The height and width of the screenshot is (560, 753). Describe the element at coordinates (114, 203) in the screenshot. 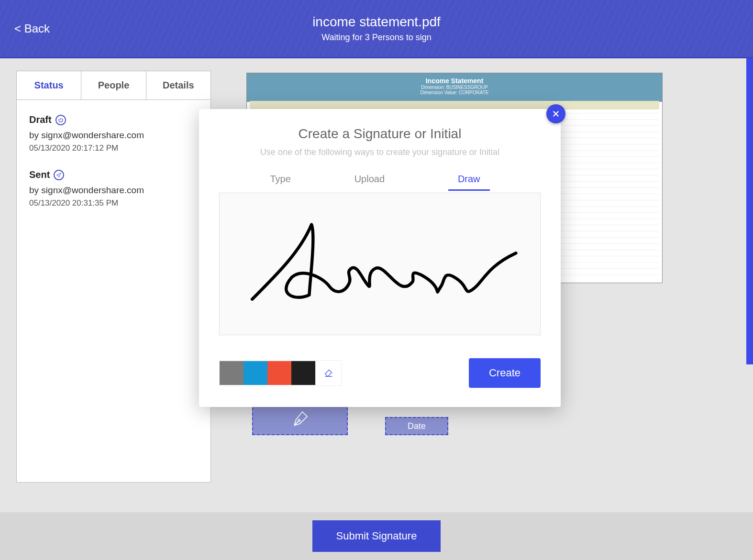

I see `status-time: 05/13/2020 20:31:35 PM` at that location.